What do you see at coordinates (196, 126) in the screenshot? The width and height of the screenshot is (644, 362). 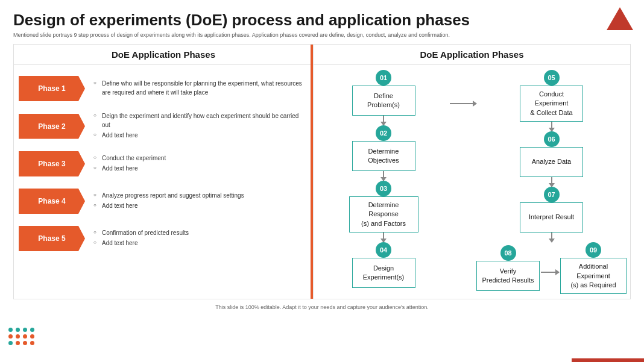 I see `phase-2-desc: Deign the experiment and identify how ea…` at bounding box center [196, 126].